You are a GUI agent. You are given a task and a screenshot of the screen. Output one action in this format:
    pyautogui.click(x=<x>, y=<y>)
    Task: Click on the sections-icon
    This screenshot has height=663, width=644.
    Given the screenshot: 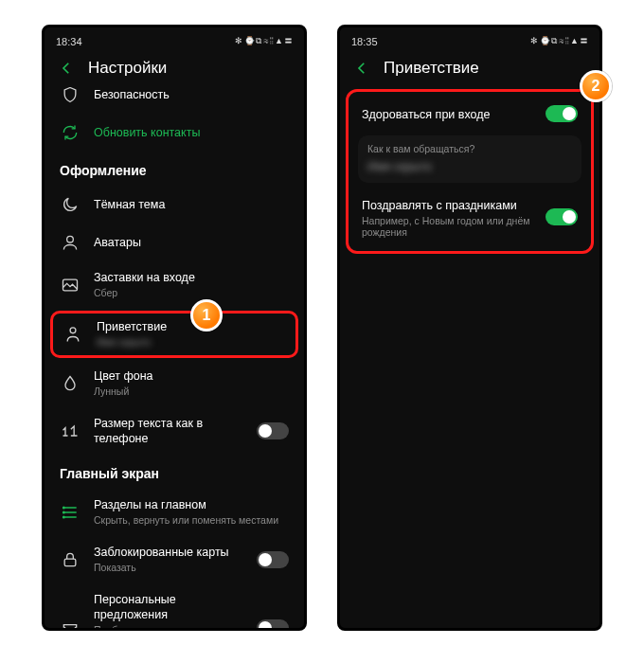 What is the action you would take?
    pyautogui.click(x=70, y=512)
    